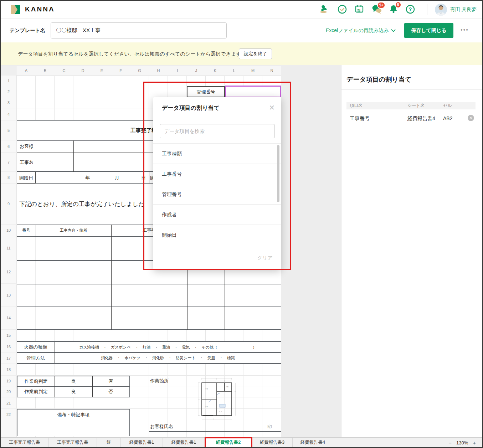 This screenshot has height=448, width=483. I want to click on judge-block: 作業前判定 良 否 作業前判定 良 否, so click(73, 386).